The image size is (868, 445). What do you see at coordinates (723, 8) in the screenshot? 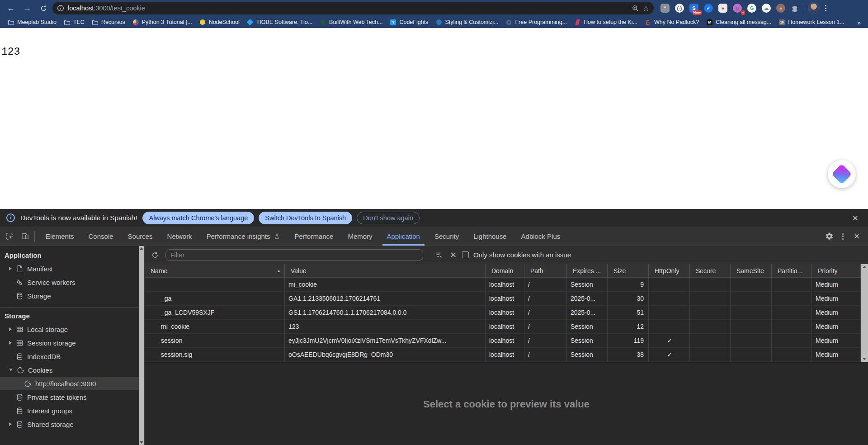
I see `window-extension-icon: ●` at bounding box center [723, 8].